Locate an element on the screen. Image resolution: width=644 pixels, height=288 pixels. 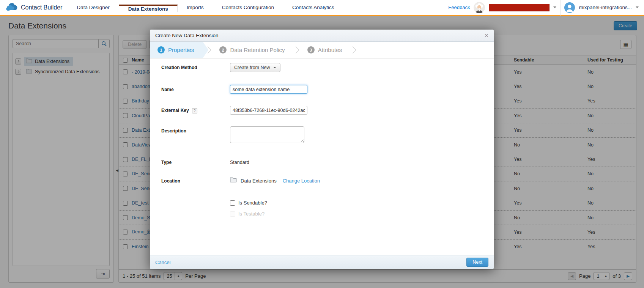
type-value: Standard is located at coordinates (240, 162).